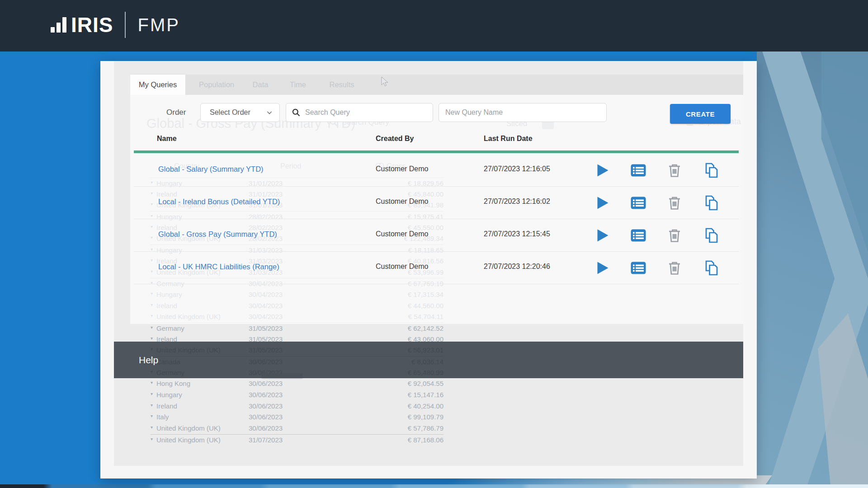  What do you see at coordinates (700, 114) in the screenshot?
I see `create-query-button: CREATE` at bounding box center [700, 114].